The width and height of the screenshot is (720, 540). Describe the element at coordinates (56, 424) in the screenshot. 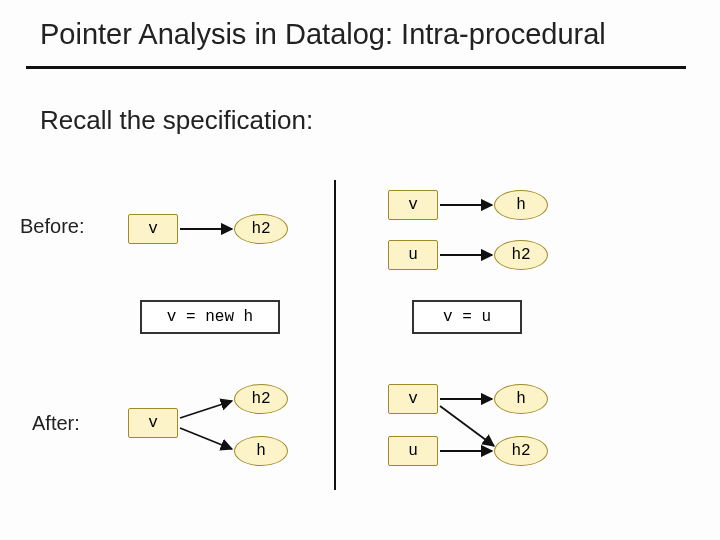

I see `label-after: After:` at that location.